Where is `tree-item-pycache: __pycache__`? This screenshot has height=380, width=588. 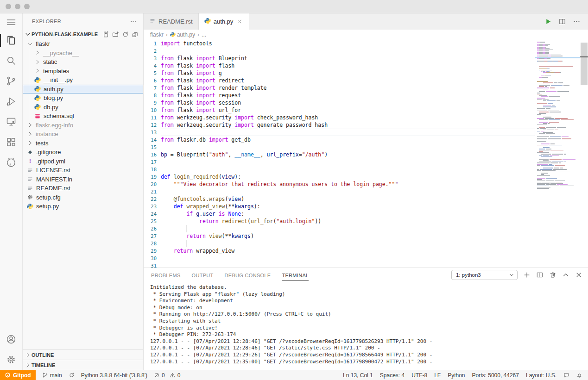 tree-item-pycache: __pycache__ is located at coordinates (83, 53).